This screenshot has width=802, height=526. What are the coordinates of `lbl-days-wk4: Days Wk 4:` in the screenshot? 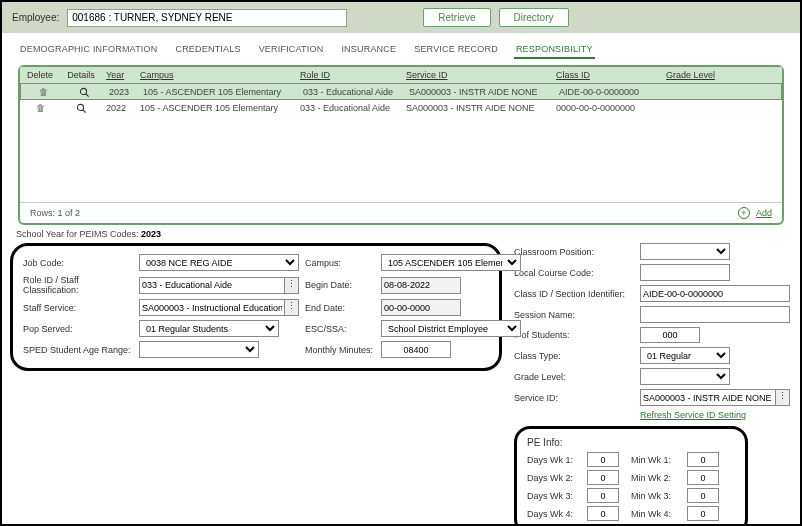 It's located at (555, 514).